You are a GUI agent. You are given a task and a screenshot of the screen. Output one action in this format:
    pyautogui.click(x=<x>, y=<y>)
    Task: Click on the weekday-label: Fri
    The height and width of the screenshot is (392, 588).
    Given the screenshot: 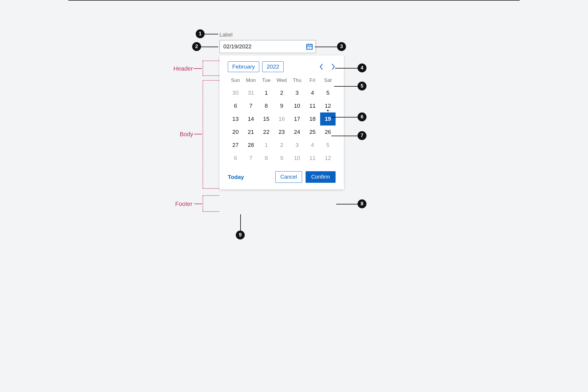 What is the action you would take?
    pyautogui.click(x=312, y=80)
    